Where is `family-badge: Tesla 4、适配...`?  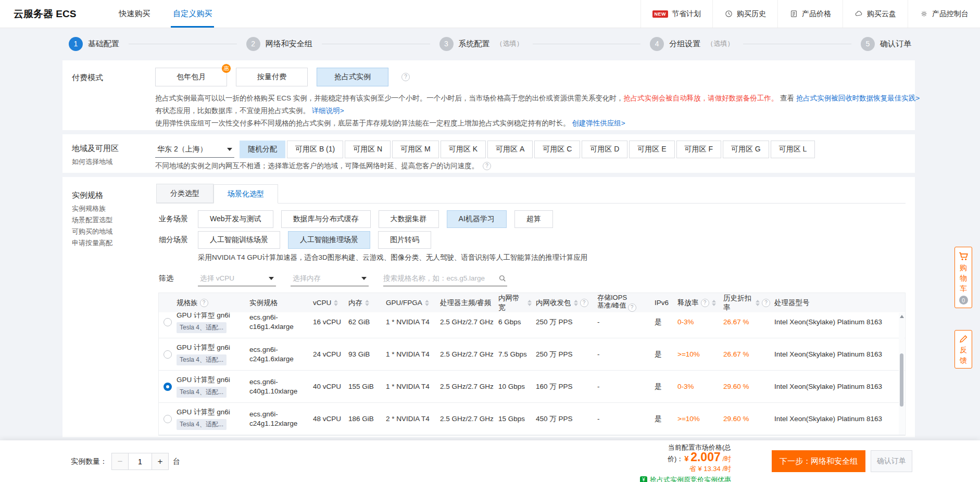 family-badge: Tesla 4、适配... is located at coordinates (202, 392).